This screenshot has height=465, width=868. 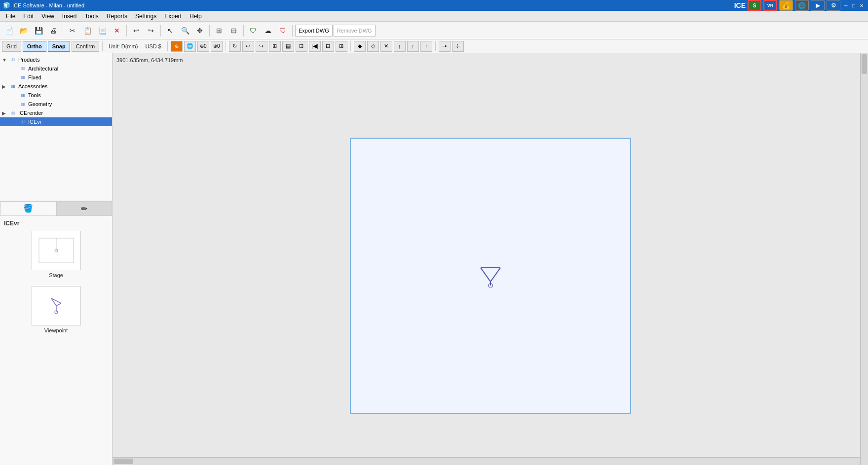 What do you see at coordinates (102, 31) in the screenshot?
I see `page-button: 📃` at bounding box center [102, 31].